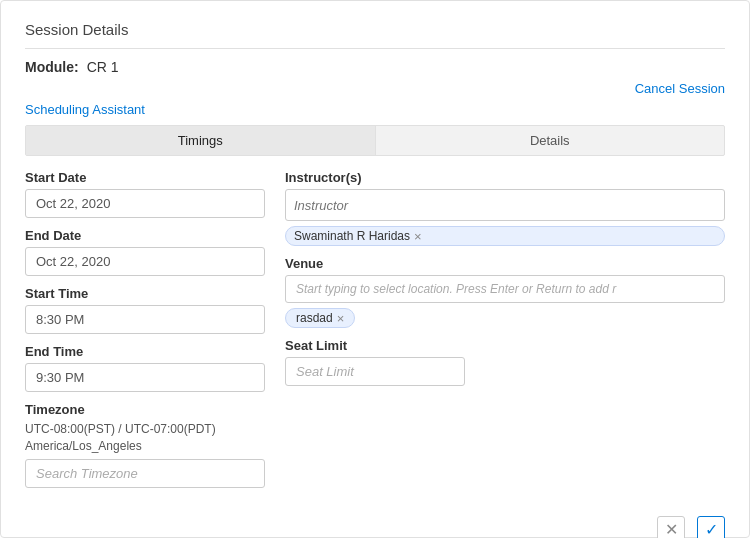 This screenshot has width=750, height=538. Describe the element at coordinates (52, 67) in the screenshot. I see `module-label: Module:` at that location.